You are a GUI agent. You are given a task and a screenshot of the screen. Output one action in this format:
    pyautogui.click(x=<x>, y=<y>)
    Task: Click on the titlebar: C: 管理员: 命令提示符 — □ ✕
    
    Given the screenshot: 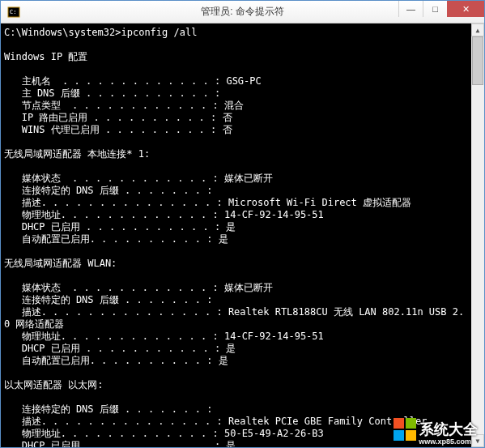 What is the action you would take?
    pyautogui.click(x=243, y=12)
    